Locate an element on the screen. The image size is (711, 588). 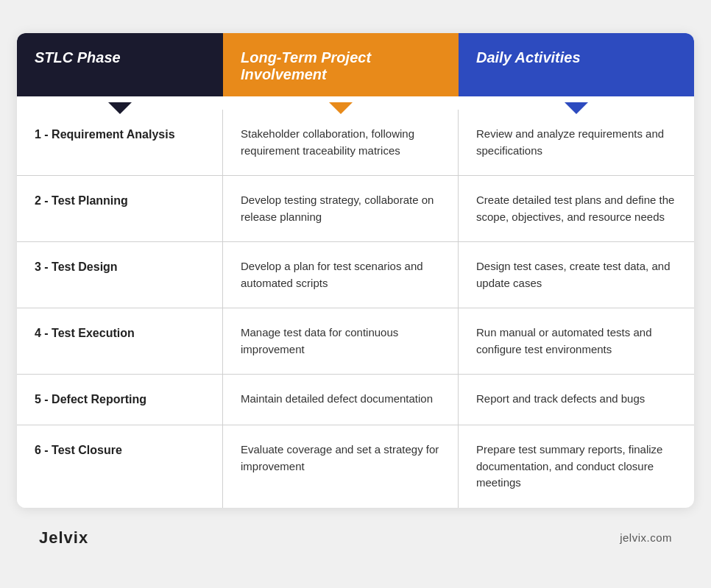
header-phase: STLC Phase is located at coordinates (120, 65).